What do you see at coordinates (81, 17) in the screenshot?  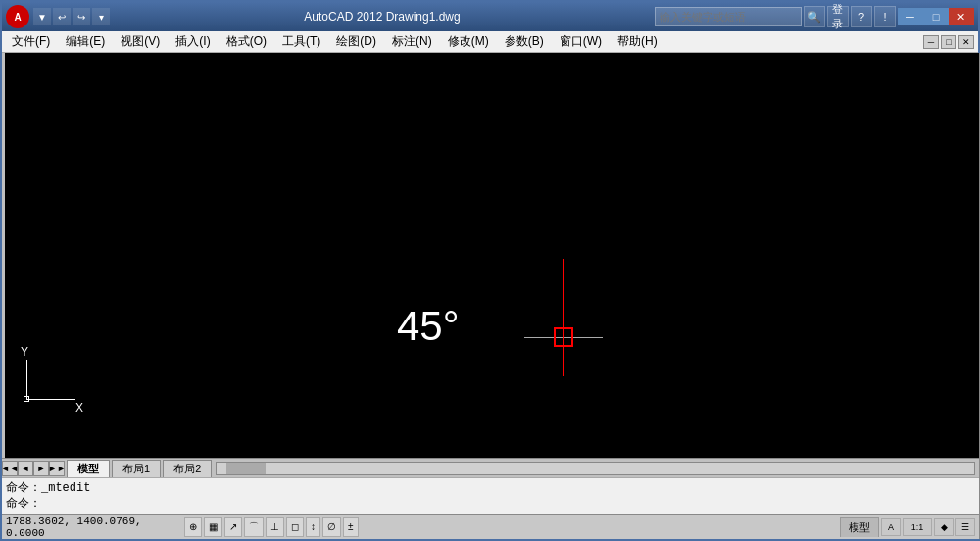 I see `quick-access-btn-3: ↪` at bounding box center [81, 17].